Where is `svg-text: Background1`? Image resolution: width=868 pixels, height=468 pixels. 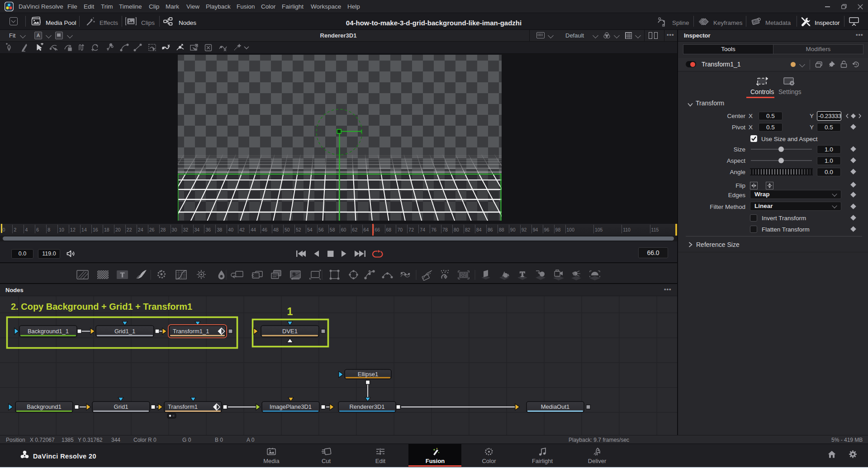
svg-text: Background1 is located at coordinates (44, 407).